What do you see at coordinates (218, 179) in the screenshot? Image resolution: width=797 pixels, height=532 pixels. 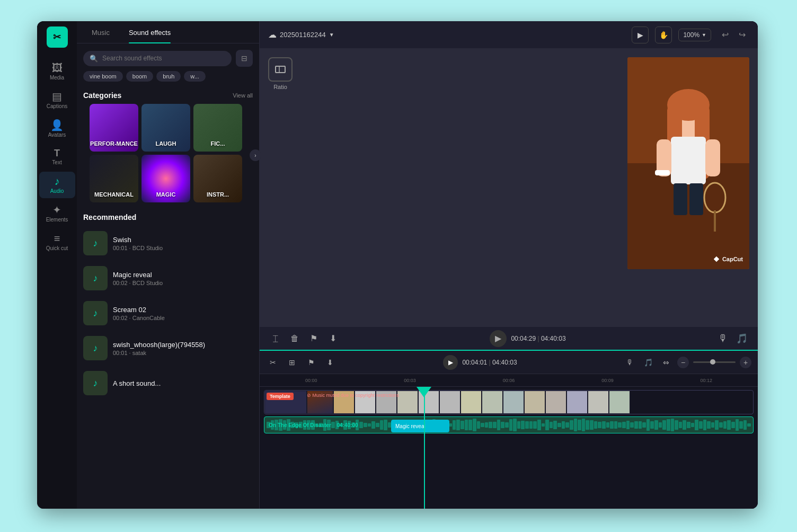 I see `category-card-instr: INSTR...` at bounding box center [218, 179].